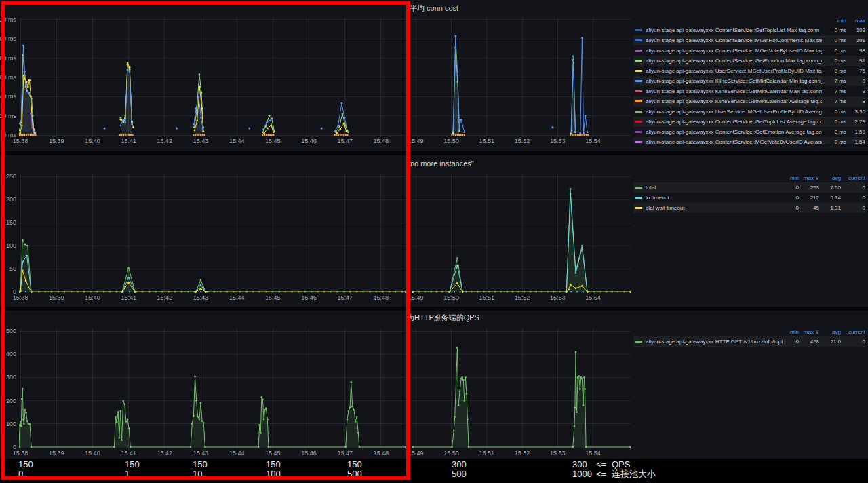  What do you see at coordinates (521, 77) in the screenshot?
I see `conn-cost-chart-right` at bounding box center [521, 77].